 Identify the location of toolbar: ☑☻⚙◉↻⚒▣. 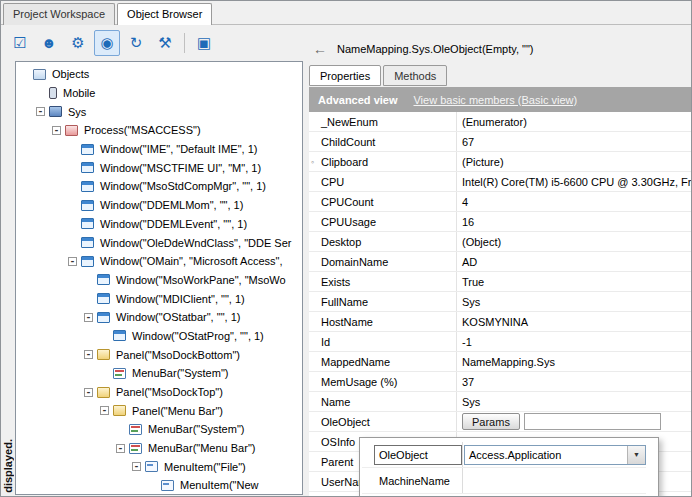
(112, 42).